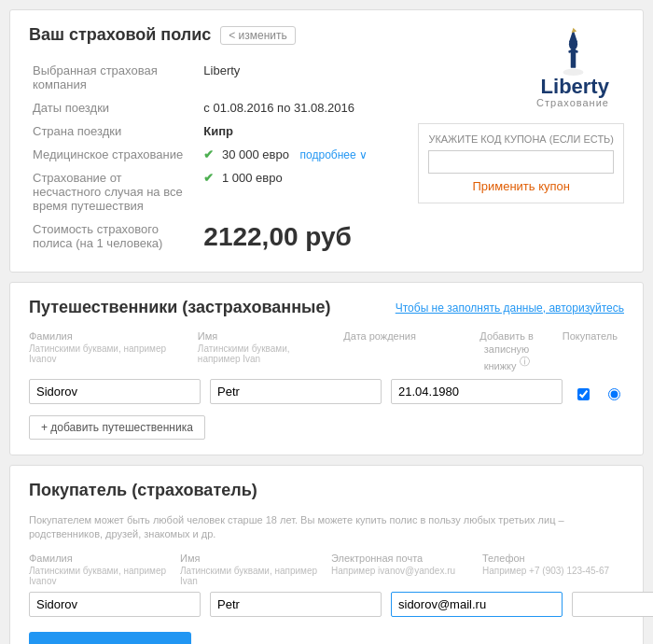  I want to click on buyer-email-input, so click(477, 605).